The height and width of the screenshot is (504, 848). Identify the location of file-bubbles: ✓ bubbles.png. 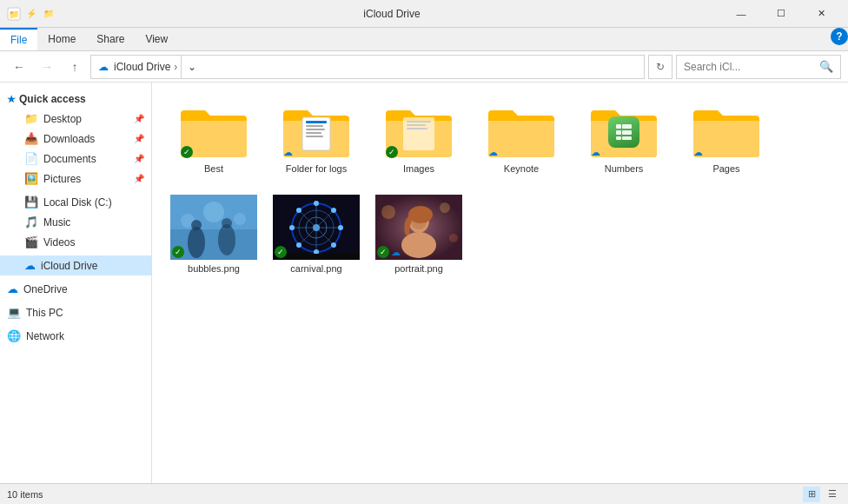
(214, 235).